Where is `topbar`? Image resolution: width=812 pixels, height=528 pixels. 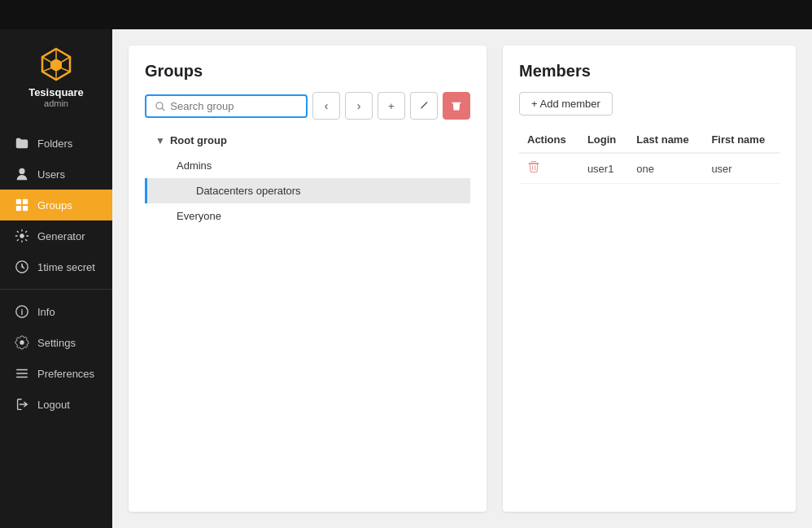 topbar is located at coordinates (406, 15).